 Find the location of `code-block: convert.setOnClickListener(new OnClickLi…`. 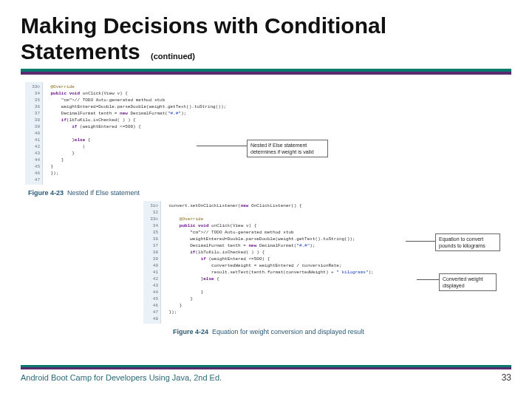

code-block: convert.setOnClickListener(new OnClickLi… is located at coordinates (269, 259).